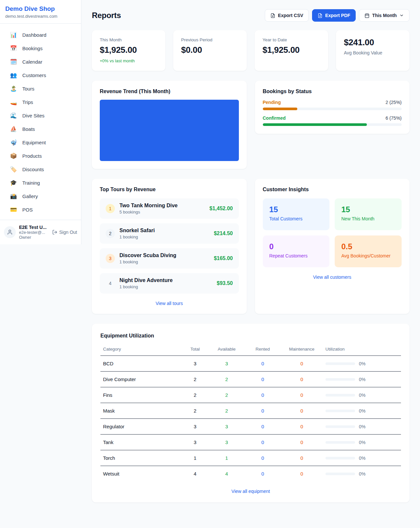 This screenshot has width=420, height=528. I want to click on view-all-customers-link: View all customers, so click(332, 277).